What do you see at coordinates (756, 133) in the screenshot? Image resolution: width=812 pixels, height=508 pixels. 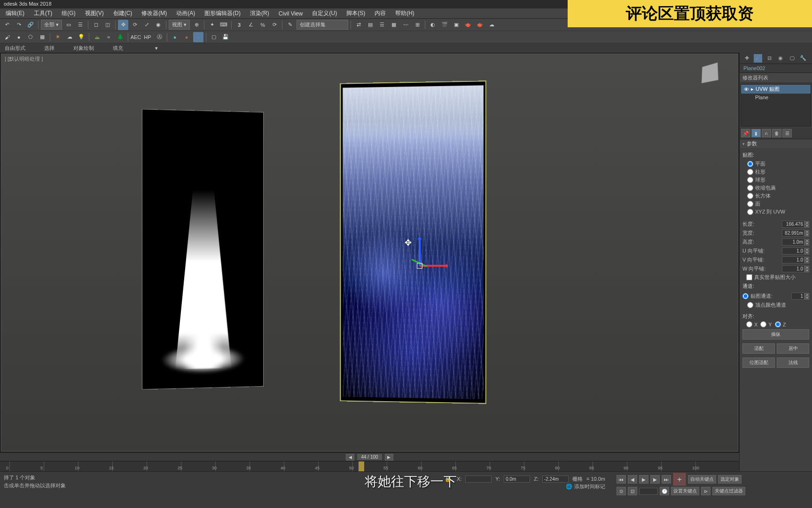 I see `show-end-result-icon: ▮` at bounding box center [756, 133].